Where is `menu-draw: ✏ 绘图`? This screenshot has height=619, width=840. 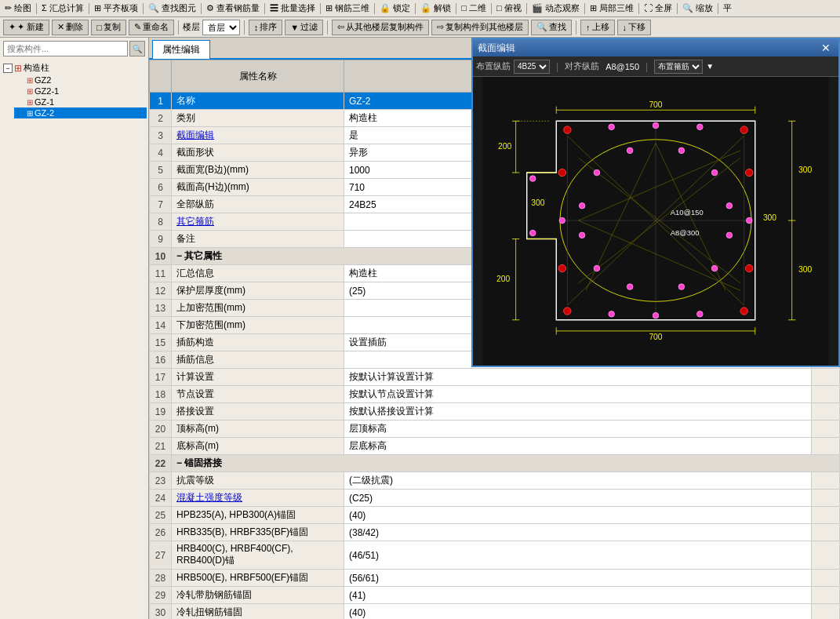 menu-draw: ✏ 绘图 is located at coordinates (18, 8).